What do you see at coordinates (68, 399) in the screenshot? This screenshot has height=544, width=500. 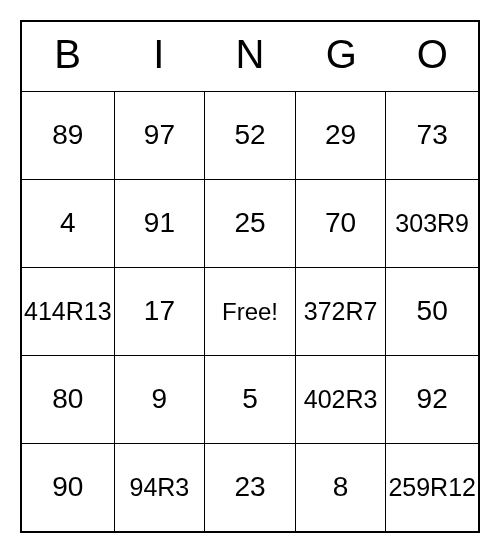 I see `bingo-cell: 80` at bounding box center [68, 399].